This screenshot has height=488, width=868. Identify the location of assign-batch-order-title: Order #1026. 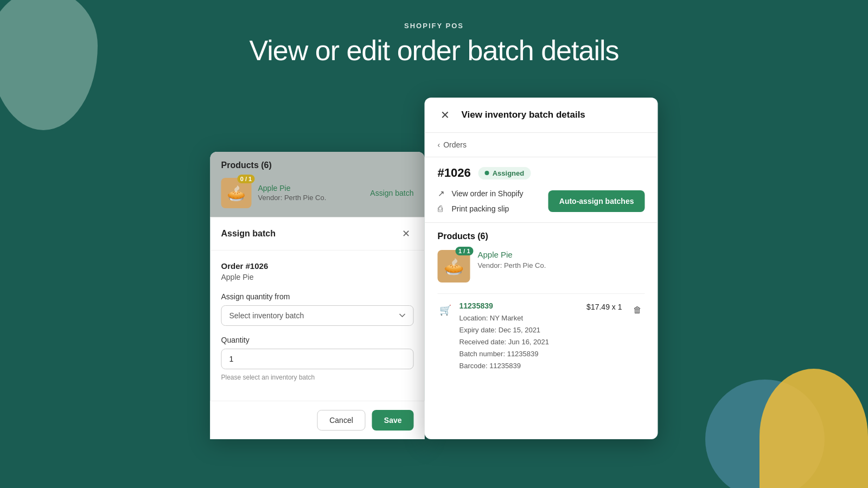
(318, 266).